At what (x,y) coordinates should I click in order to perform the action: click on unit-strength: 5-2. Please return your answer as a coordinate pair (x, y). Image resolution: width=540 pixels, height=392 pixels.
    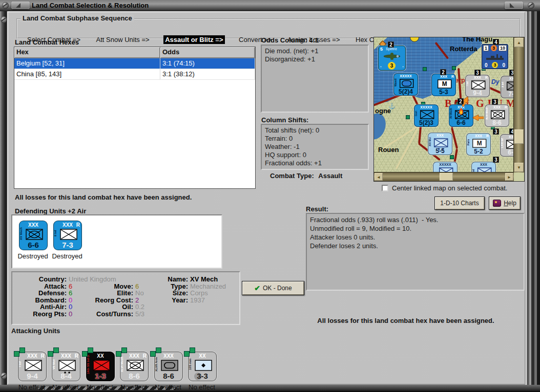
    Looking at the image, I should click on (479, 151).